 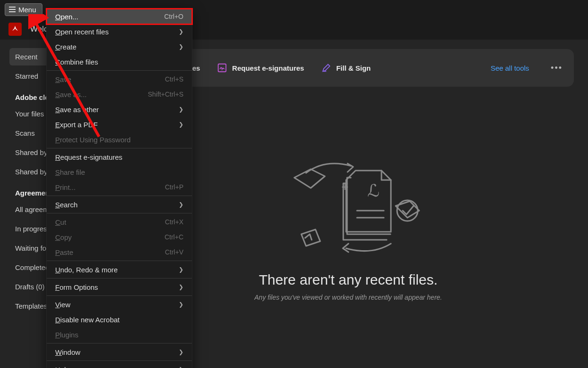 What do you see at coordinates (354, 68) in the screenshot?
I see `tool-label: Fill & Sign` at bounding box center [354, 68].